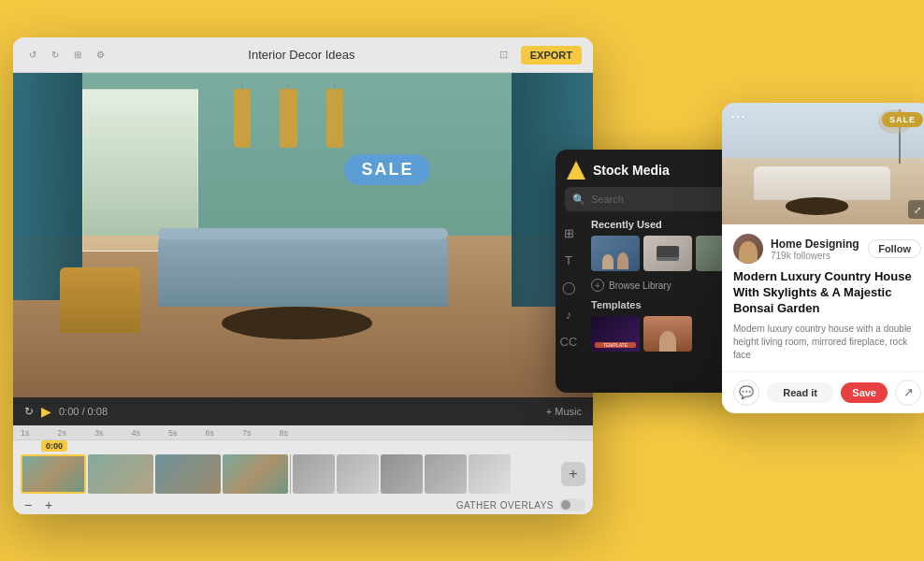  I want to click on share-button: ↗, so click(908, 393).